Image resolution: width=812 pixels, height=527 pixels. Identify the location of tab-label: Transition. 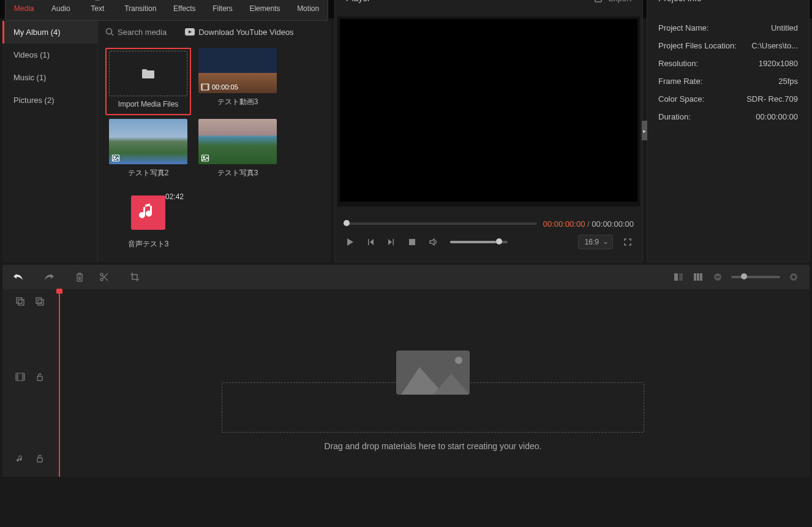
(140, 9).